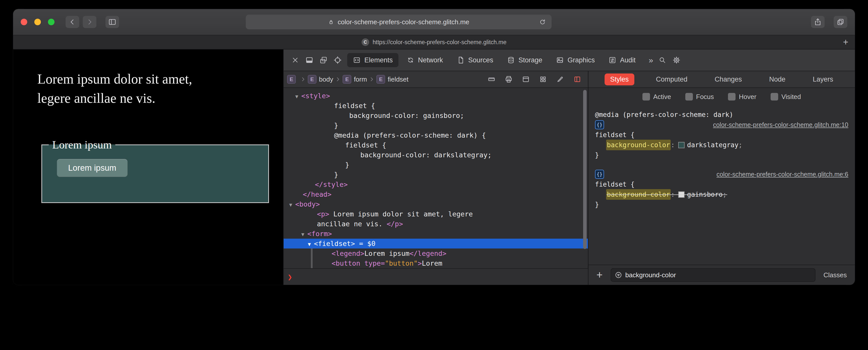 This screenshot has height=350, width=868. Describe the element at coordinates (436, 234) in the screenshot. I see `dom-line: ▼ <form>` at that location.